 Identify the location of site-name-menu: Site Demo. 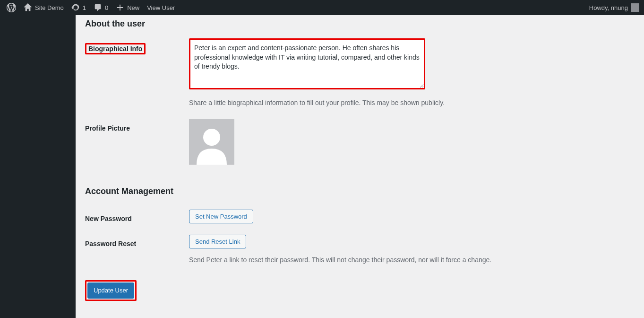
(43, 8).